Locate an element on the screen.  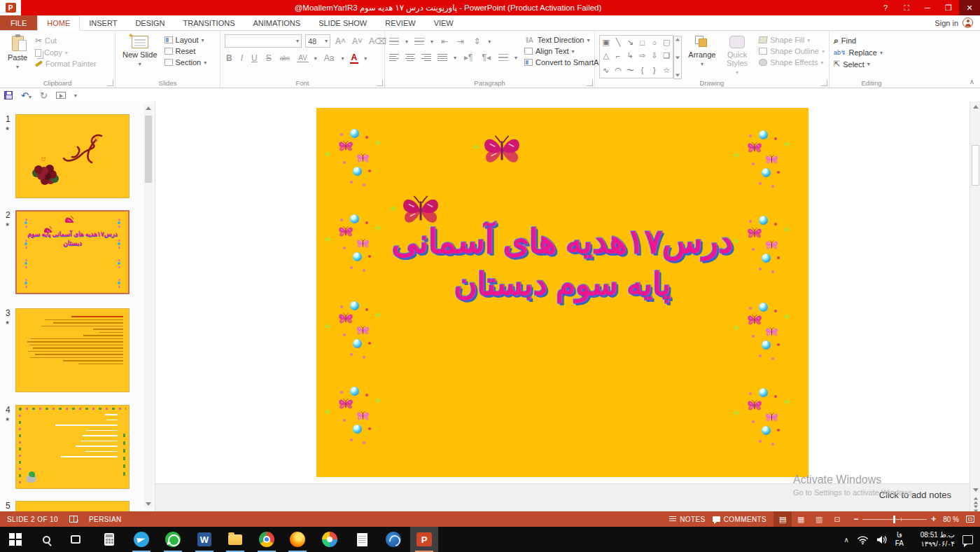
taskbar-navigator-app is located at coordinates (393, 539).